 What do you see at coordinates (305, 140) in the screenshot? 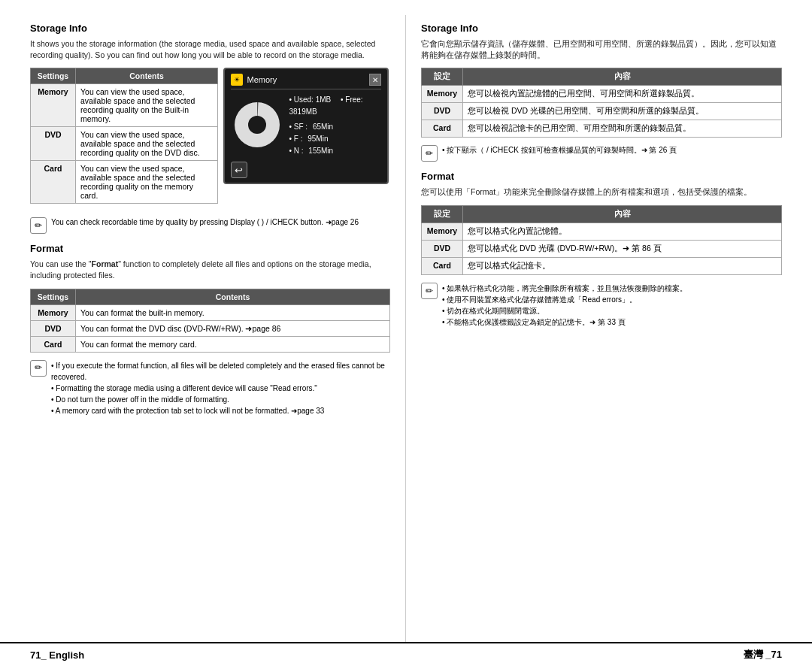
I see `memory-popup-wrapper: ☀ Memory ✕` at bounding box center [305, 140].